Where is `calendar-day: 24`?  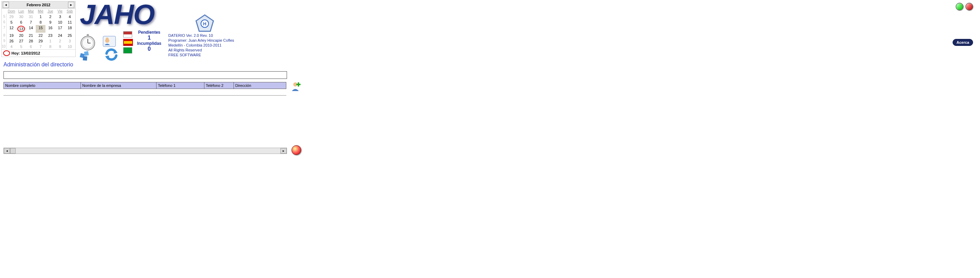 calendar-day: 24 is located at coordinates (60, 35).